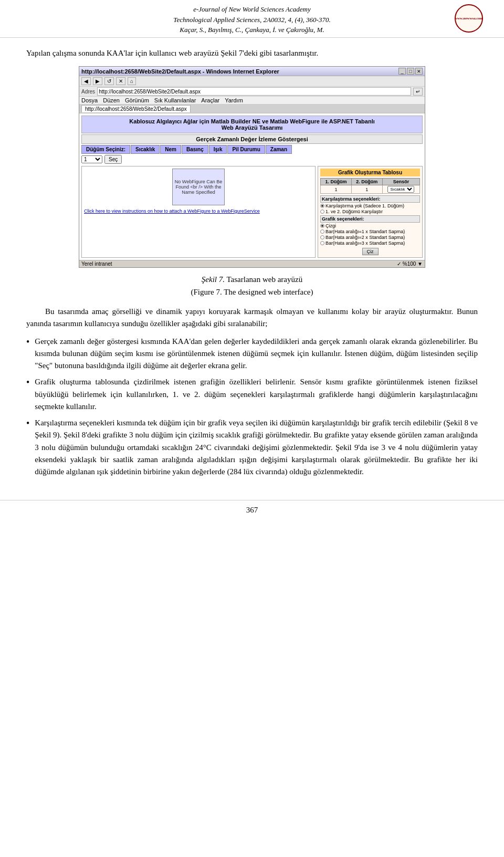  Describe the element at coordinates (252, 101) in the screenshot. I see `ie-menubar: Dosya Düzen Görünüm Sık Kullanılanlar Ar…` at that location.